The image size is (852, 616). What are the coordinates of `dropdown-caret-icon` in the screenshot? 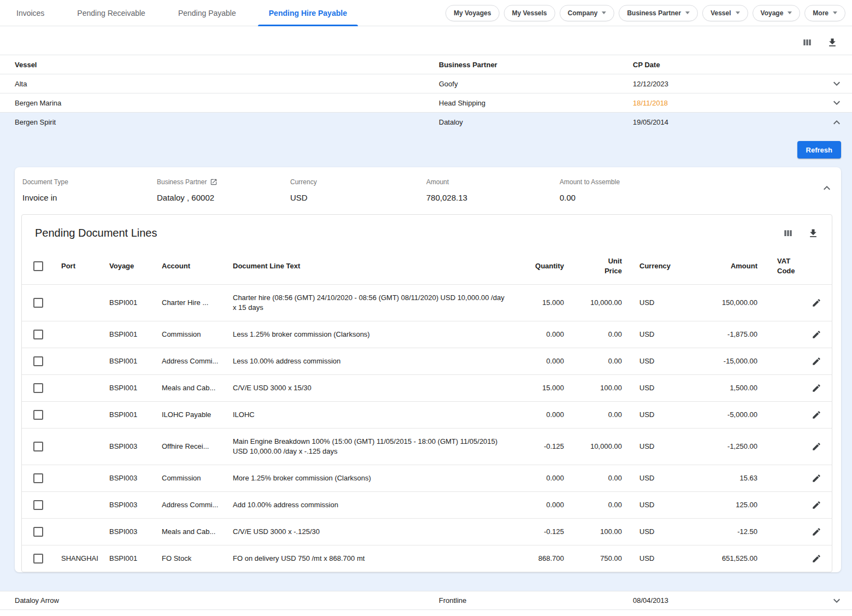 It's located at (835, 13).